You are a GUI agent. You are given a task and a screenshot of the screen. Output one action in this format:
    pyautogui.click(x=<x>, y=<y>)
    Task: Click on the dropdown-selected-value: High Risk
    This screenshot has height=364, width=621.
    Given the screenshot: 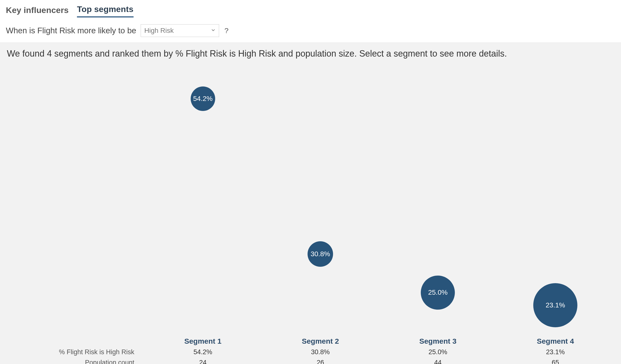 What is the action you would take?
    pyautogui.click(x=159, y=31)
    